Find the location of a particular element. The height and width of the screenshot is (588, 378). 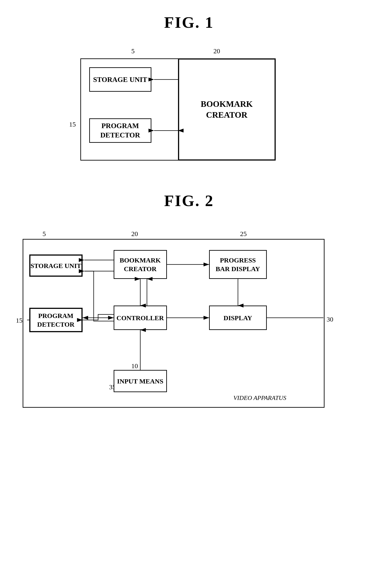

fig2-input-box: INPUT MEANS is located at coordinates (140, 381).